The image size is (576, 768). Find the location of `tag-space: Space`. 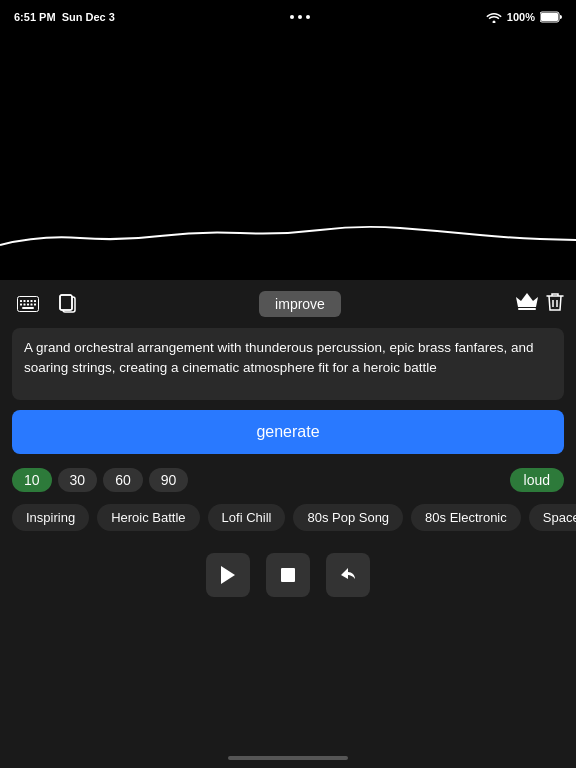

tag-space: Space is located at coordinates (552, 518).